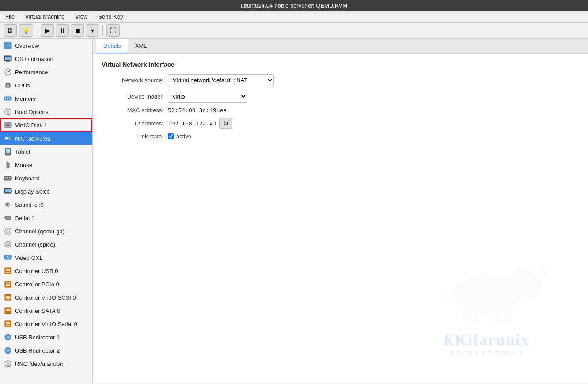  What do you see at coordinates (110, 17) in the screenshot?
I see `menu-send-key: Send Key` at bounding box center [110, 17].